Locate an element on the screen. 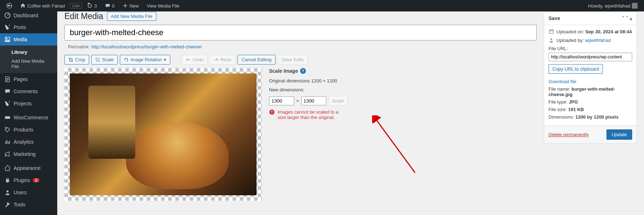  sidebar-item-label: Comments is located at coordinates (26, 91).